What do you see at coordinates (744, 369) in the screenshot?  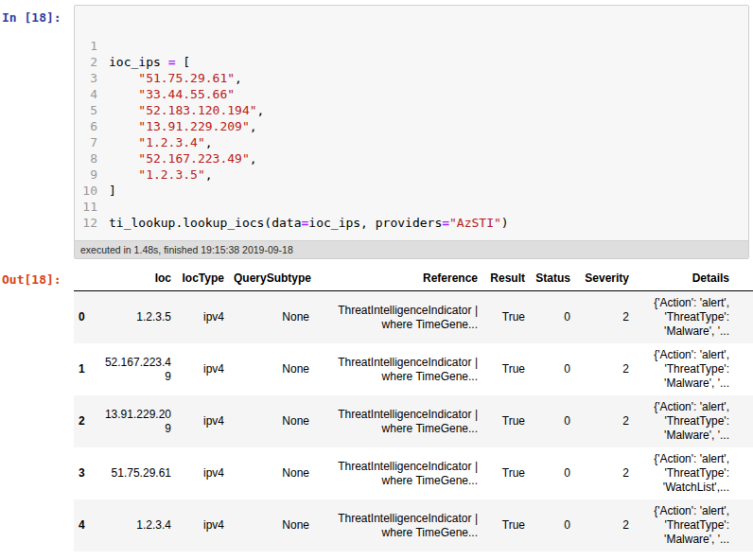 I see `table-cell: 'A6A` at bounding box center [744, 369].